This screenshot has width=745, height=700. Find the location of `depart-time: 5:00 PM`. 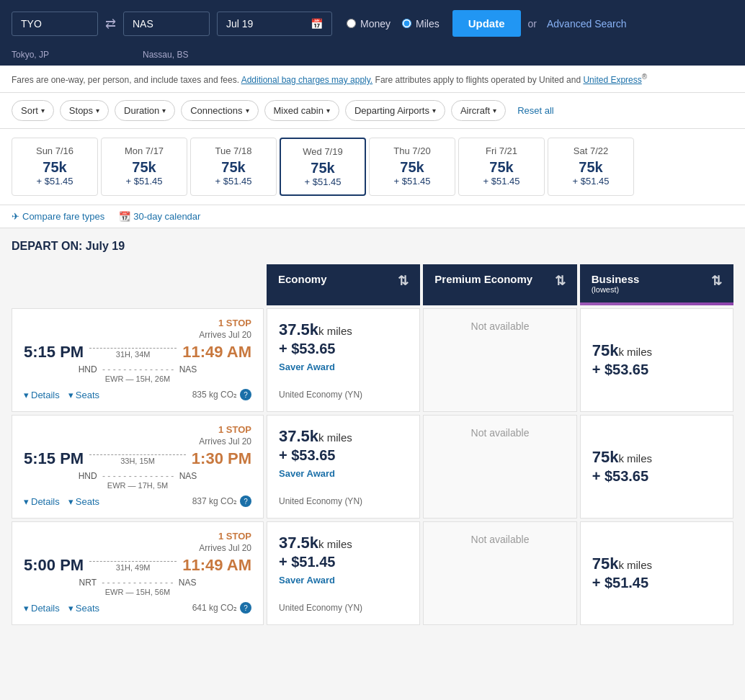

depart-time: 5:00 PM is located at coordinates (53, 565).